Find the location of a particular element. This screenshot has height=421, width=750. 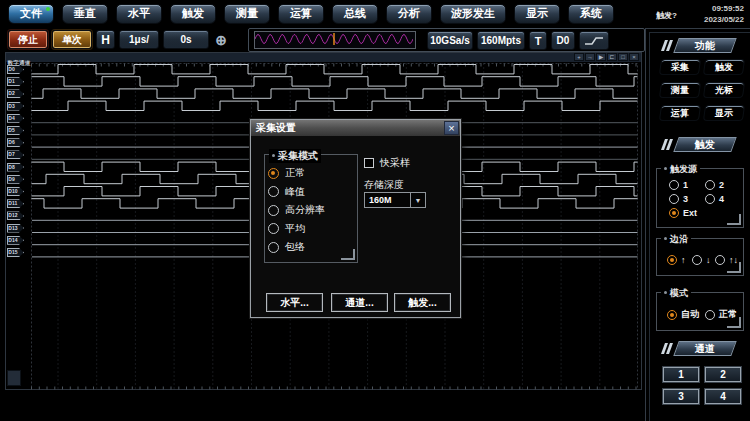

radio-label: 自动 is located at coordinates (690, 314).